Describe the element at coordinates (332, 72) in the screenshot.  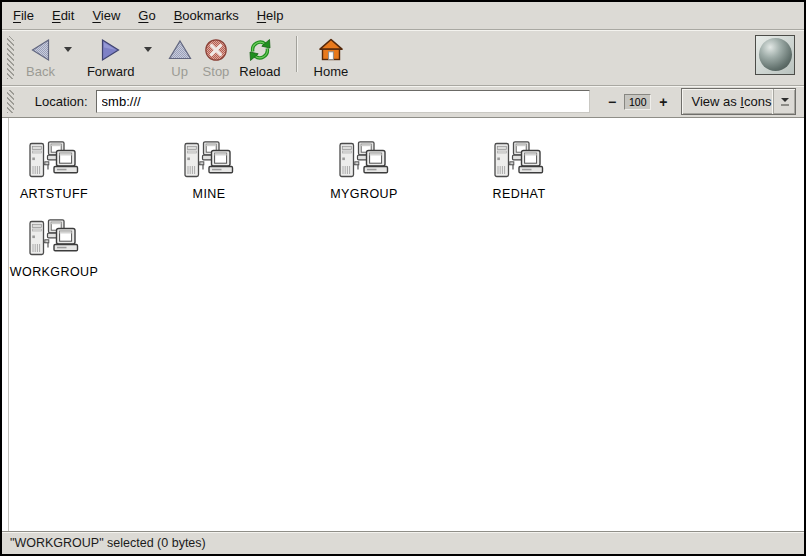
I see `home-label: Home` at that location.